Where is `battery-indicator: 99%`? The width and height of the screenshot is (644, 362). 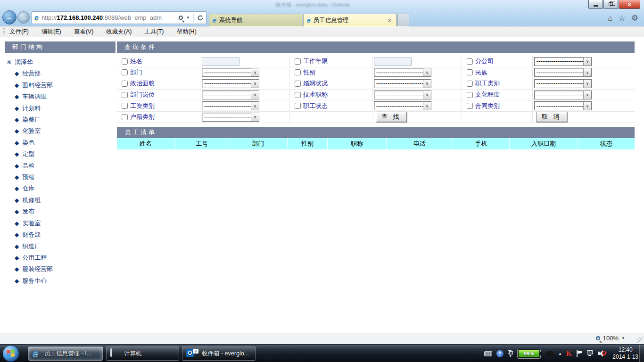
battery-indicator: 99% is located at coordinates (529, 354).